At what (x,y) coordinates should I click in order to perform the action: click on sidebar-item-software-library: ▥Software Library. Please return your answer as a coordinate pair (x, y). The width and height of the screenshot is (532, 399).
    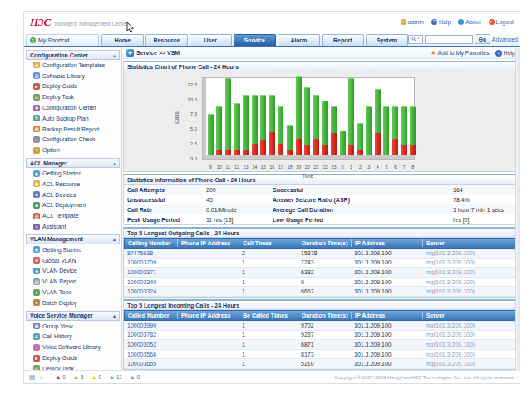
    Looking at the image, I should click on (73, 76).